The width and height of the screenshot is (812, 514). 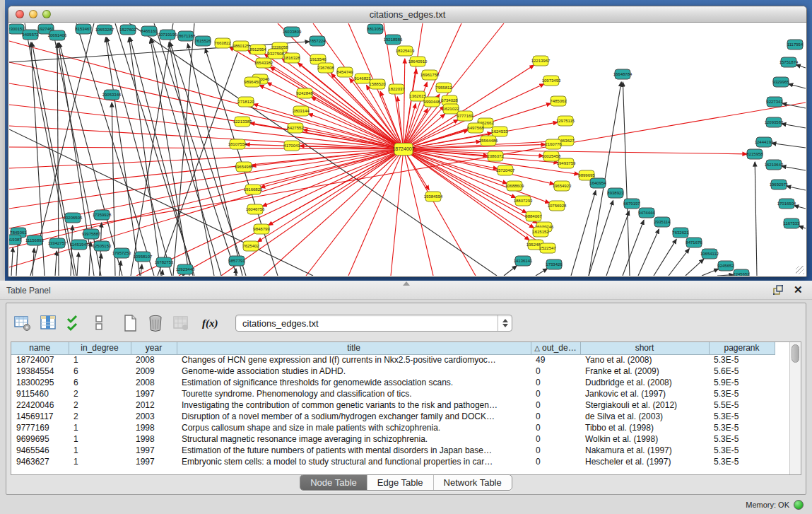 What do you see at coordinates (645, 382) in the screenshot?
I see `table-cell: Dudbridge et al. (2008)` at bounding box center [645, 382].